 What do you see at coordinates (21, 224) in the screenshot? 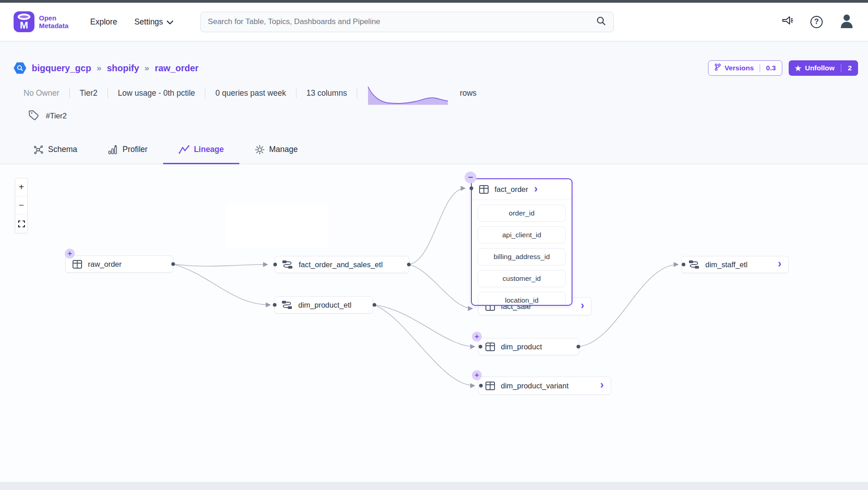
I see `fit-view-button` at bounding box center [21, 224].